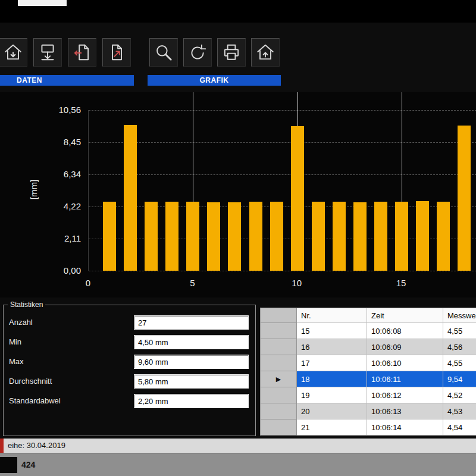 Image resolution: width=476 pixels, height=476 pixels. Describe the element at coordinates (405, 315) in the screenshot. I see `table-column-header: Zeit` at that location.